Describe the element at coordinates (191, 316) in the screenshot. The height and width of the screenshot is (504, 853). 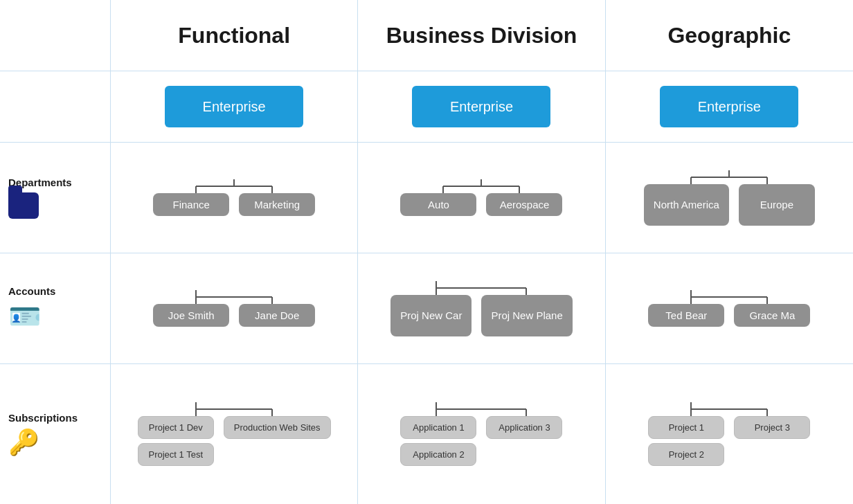
I see `functional-joesmith-node: Joe Smith` at that location.